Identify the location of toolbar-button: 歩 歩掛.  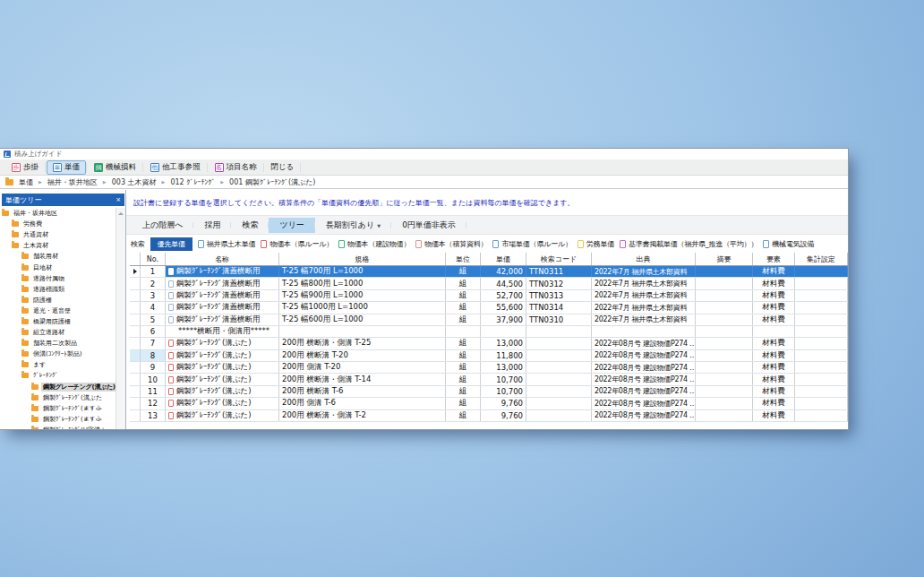
(25, 168).